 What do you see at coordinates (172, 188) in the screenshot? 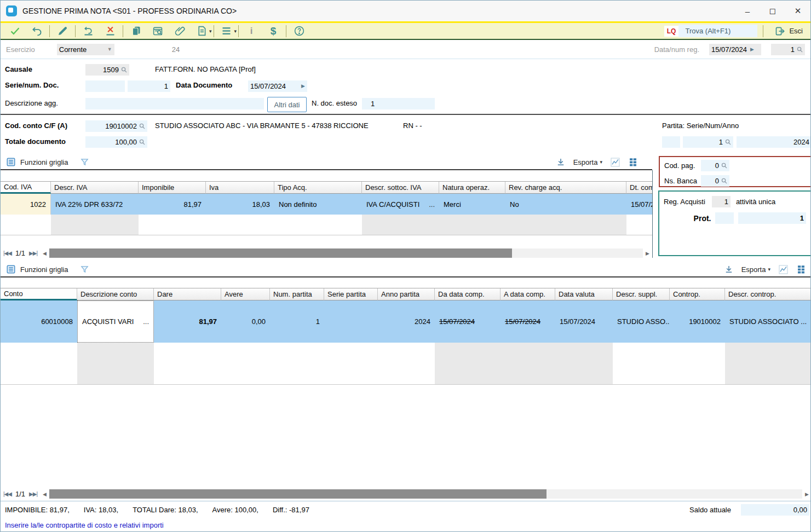
I see `column-header-imponibile: Imponibile` at bounding box center [172, 188].